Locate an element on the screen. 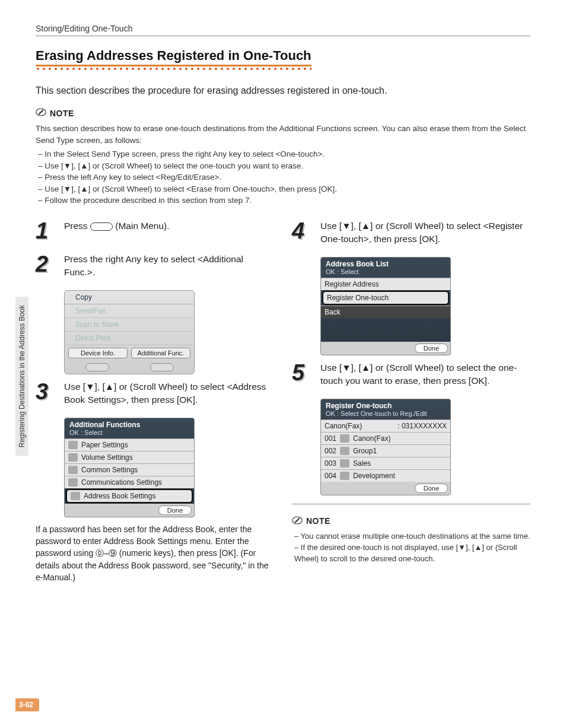  menu-label: Scan to Store is located at coordinates (97, 325).